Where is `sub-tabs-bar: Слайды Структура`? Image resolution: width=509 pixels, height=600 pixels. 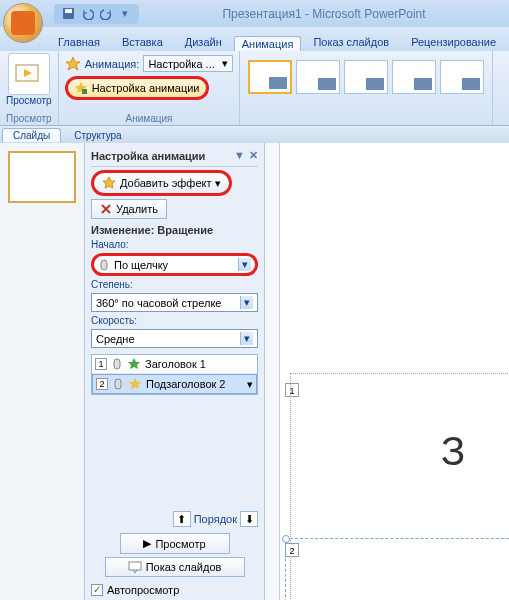 sub-tabs-bar: Слайды Структура is located at coordinates (254, 134).